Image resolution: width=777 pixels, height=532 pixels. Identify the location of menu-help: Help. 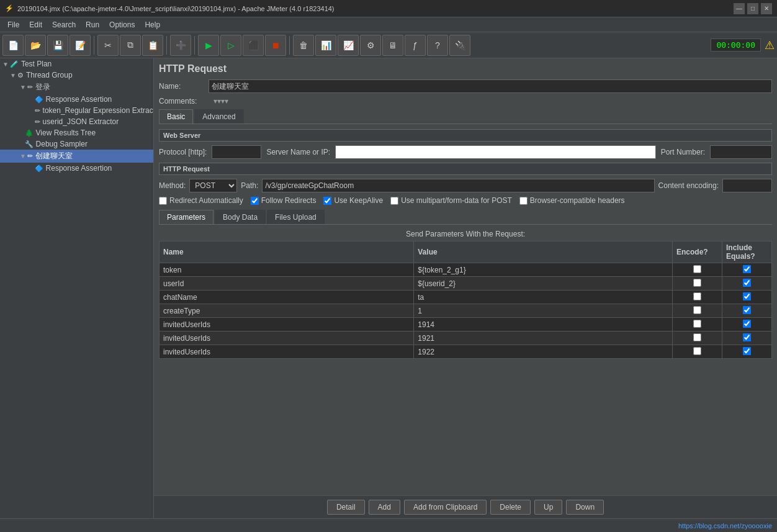
(153, 25).